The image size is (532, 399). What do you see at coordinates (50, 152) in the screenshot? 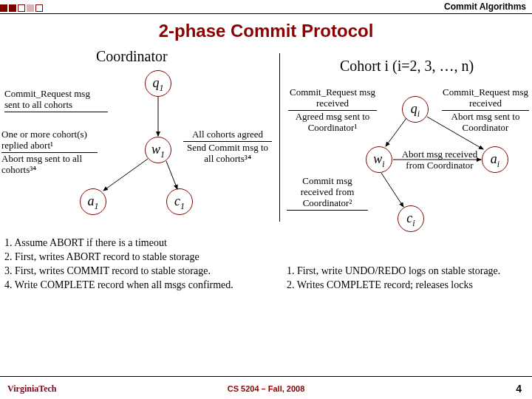
I see `trans-w1-a1: One or more cohort(s) replied abort¹ Abo…` at bounding box center [50, 152].